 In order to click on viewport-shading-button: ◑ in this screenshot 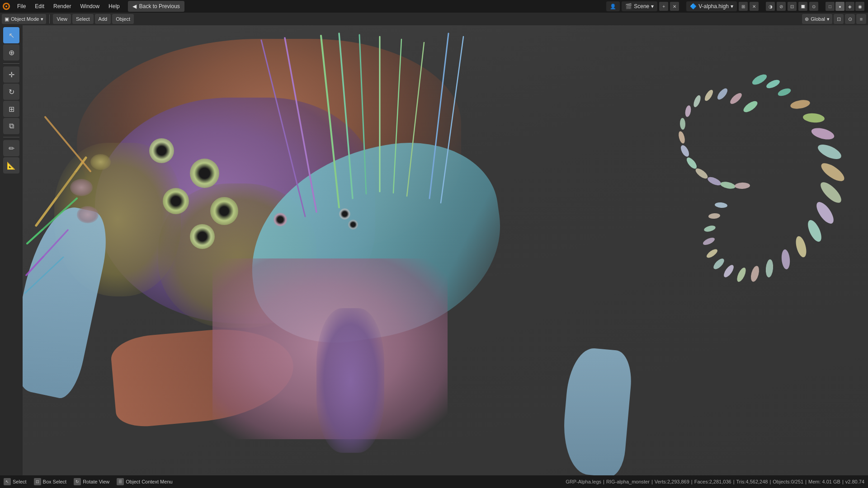, I will do `click(770, 6)`.